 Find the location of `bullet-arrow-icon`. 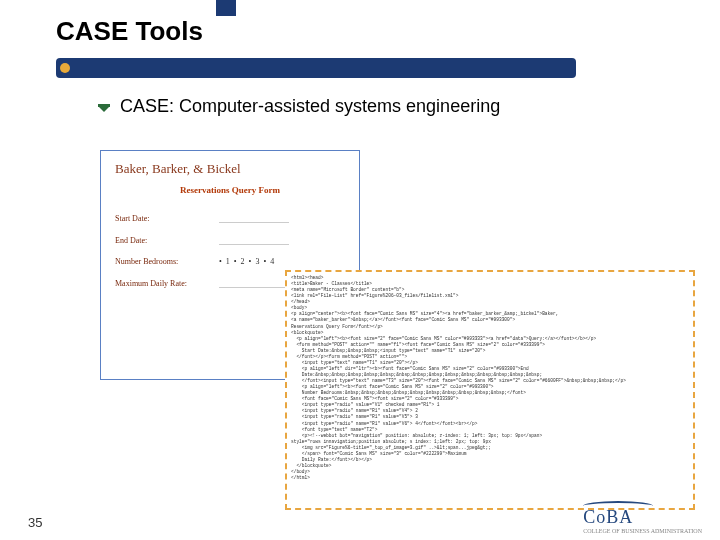

bullet-arrow-icon is located at coordinates (104, 107).